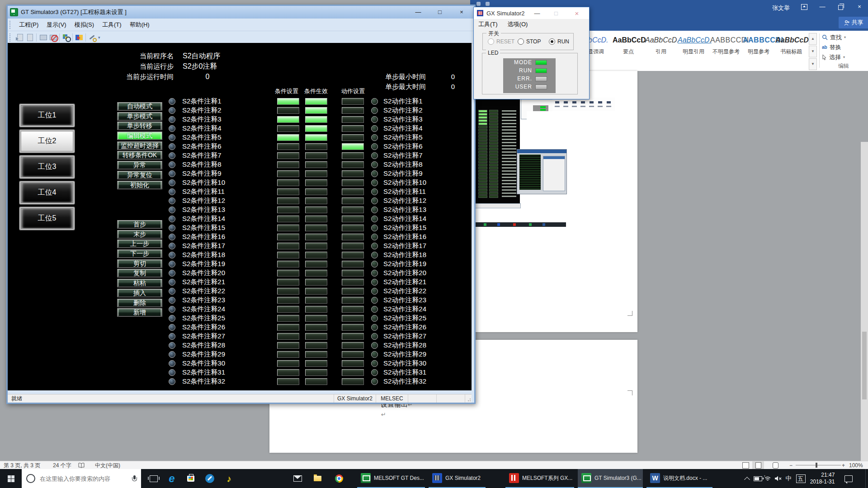  Describe the element at coordinates (775, 465) in the screenshot. I see `web-layout-icon` at that location.